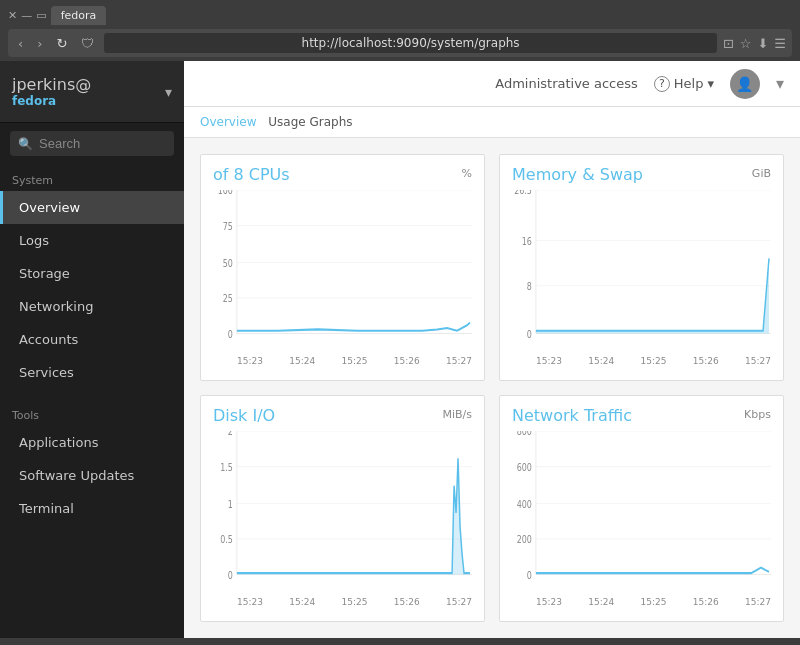 This screenshot has height=645, width=800. What do you see at coordinates (780, 84) in the screenshot?
I see `user-menu-chevron-icon: ▾` at bounding box center [780, 84].